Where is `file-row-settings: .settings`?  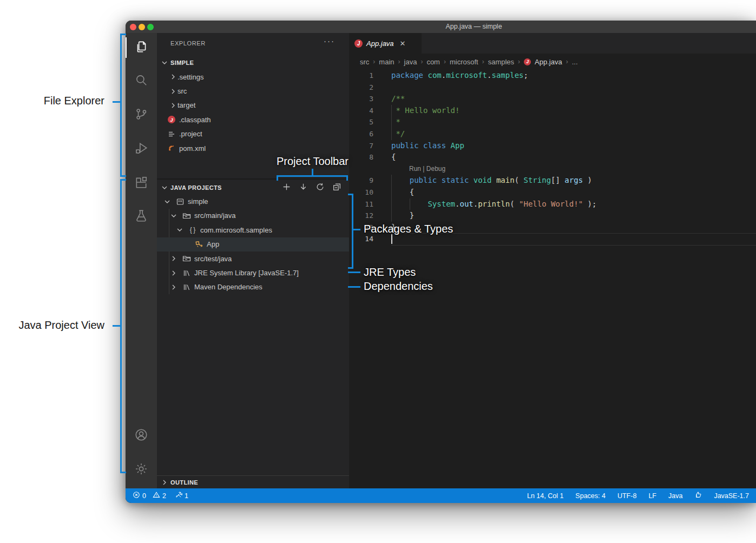 file-row-settings: .settings is located at coordinates (253, 77).